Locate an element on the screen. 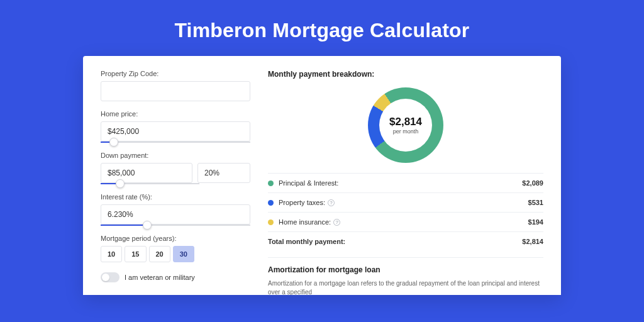  zip-label: Property Zip Code: is located at coordinates (175, 74).